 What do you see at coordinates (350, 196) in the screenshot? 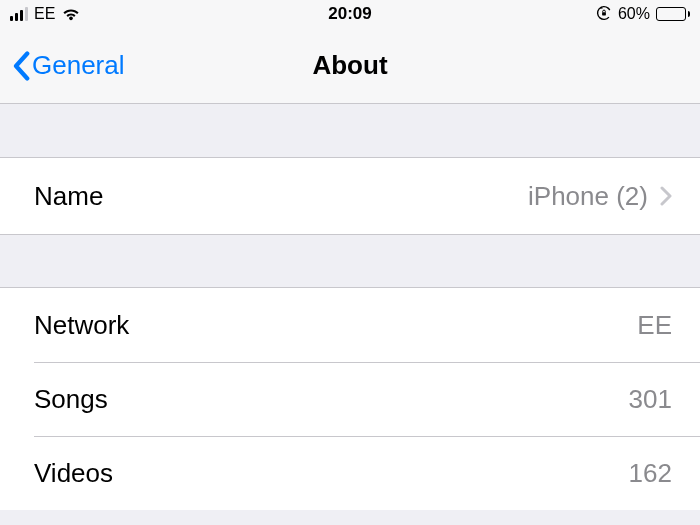
I see `list-group-name: Name iPhone (2)` at bounding box center [350, 196].